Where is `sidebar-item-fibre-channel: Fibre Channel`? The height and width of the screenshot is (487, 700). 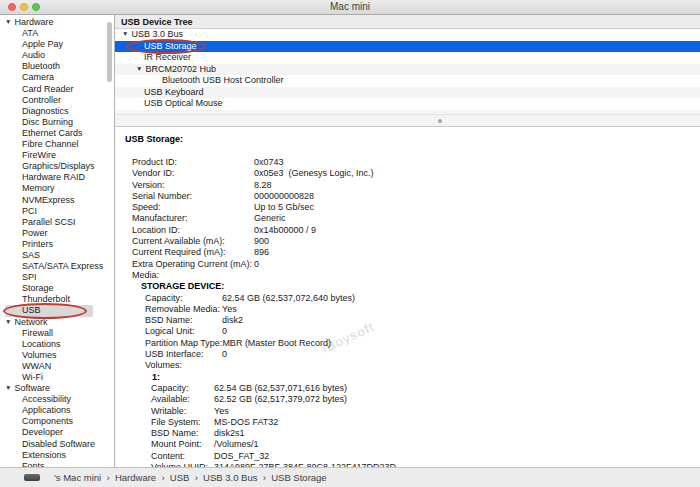
sidebar-item-fibre-channel: Fibre Channel is located at coordinates (49, 144).